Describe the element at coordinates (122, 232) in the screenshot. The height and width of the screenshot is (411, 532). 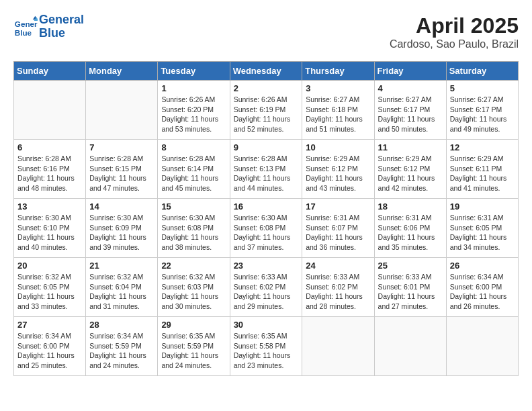
I see `day-detail: Sunrise: 6:30 AM Sunset: 6:09 PM Dayligh…` at that location.